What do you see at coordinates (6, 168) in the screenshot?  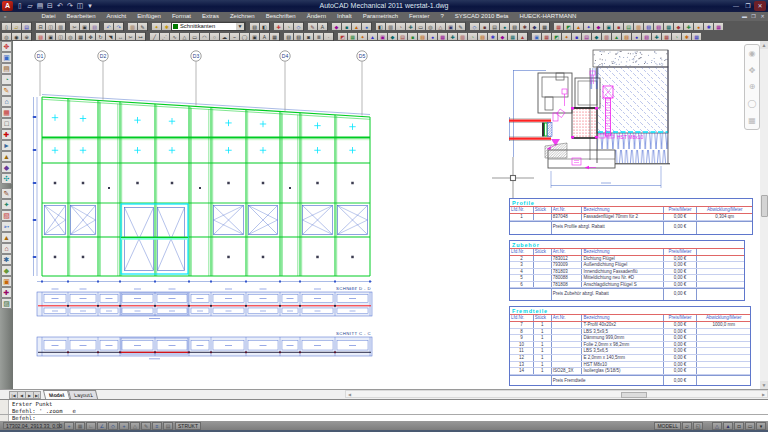 I see `palette-12-icon: ◆` at bounding box center [6, 168].